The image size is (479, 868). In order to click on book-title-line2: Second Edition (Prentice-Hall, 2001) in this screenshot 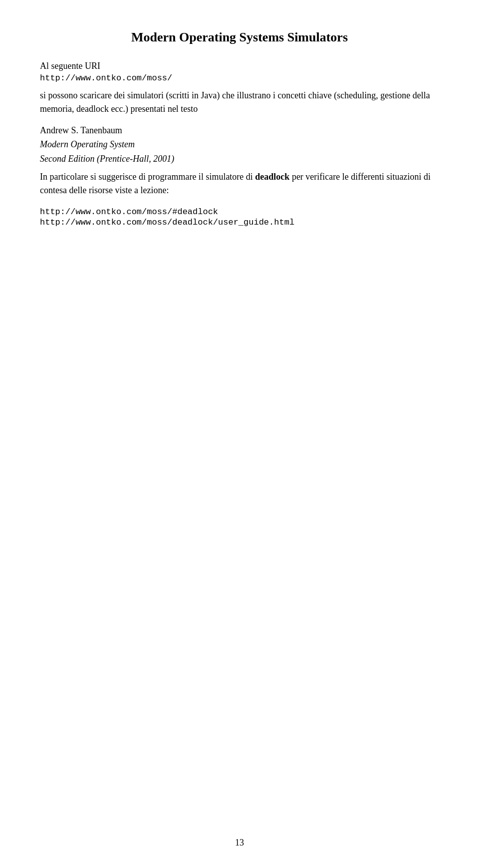, I will do `click(240, 159)`.